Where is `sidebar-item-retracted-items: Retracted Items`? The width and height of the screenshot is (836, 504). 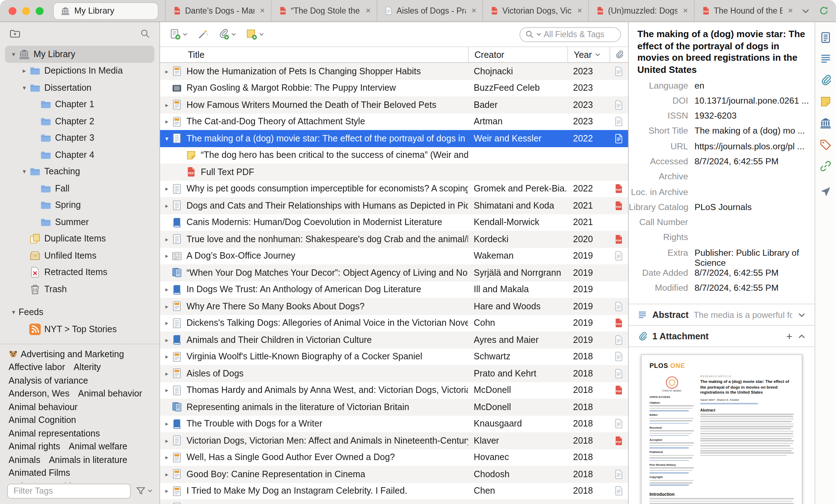
sidebar-item-retracted-items: Retracted Items is located at coordinates (80, 272).